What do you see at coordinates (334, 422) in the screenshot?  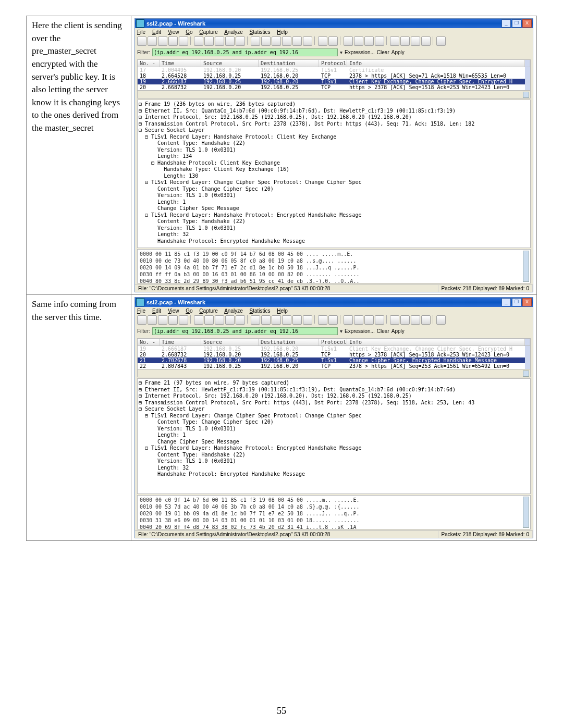 I see `detail-line: Content Type: Change Cipher Spec (20)` at bounding box center [334, 422].